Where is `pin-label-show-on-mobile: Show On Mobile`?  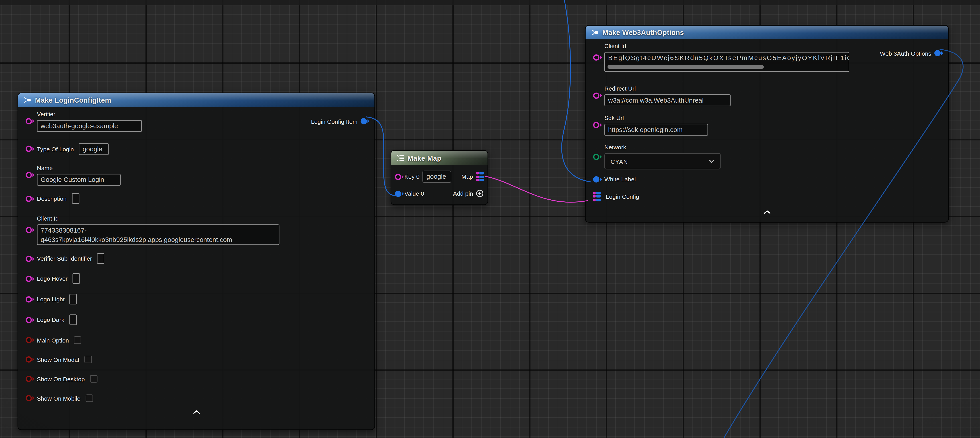 pin-label-show-on-mobile: Show On Mobile is located at coordinates (59, 398).